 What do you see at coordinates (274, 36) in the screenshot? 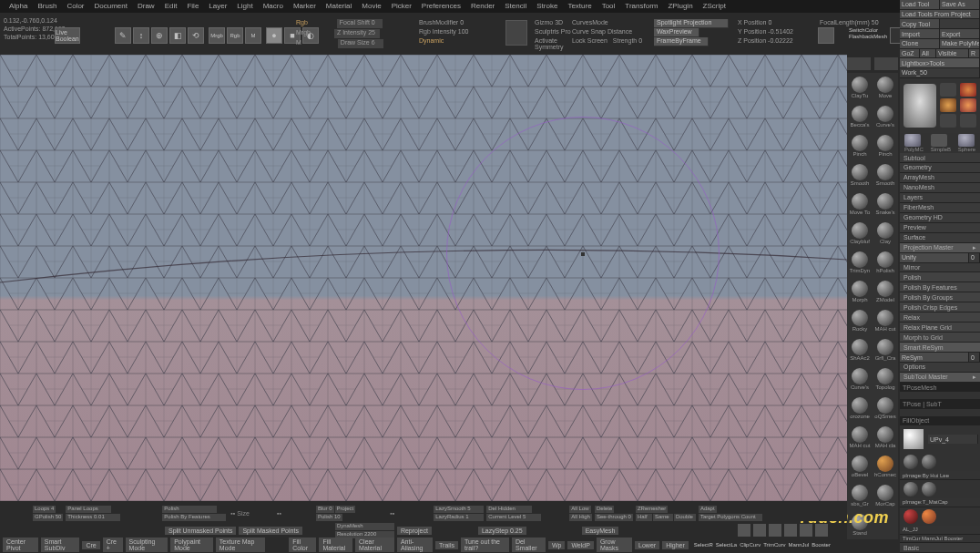
I see `zadd-button: ●` at bounding box center [274, 36].